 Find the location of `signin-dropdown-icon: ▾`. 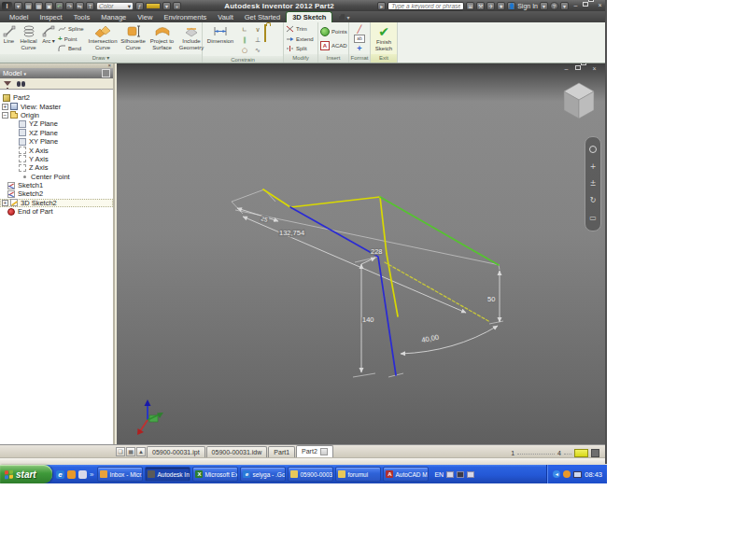

signin-dropdown-icon: ▾ is located at coordinates (543, 6).